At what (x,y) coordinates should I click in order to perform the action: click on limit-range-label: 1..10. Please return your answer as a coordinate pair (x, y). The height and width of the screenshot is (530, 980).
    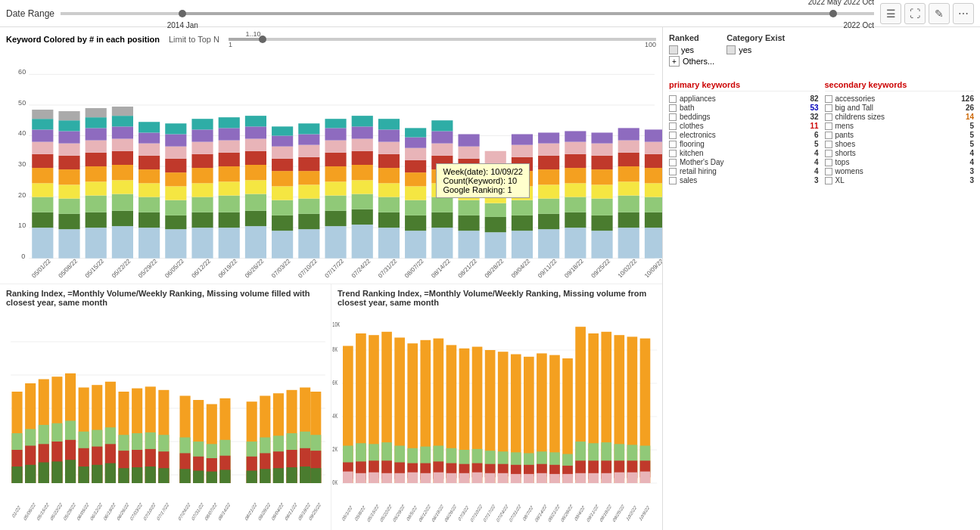
    Looking at the image, I should click on (254, 34).